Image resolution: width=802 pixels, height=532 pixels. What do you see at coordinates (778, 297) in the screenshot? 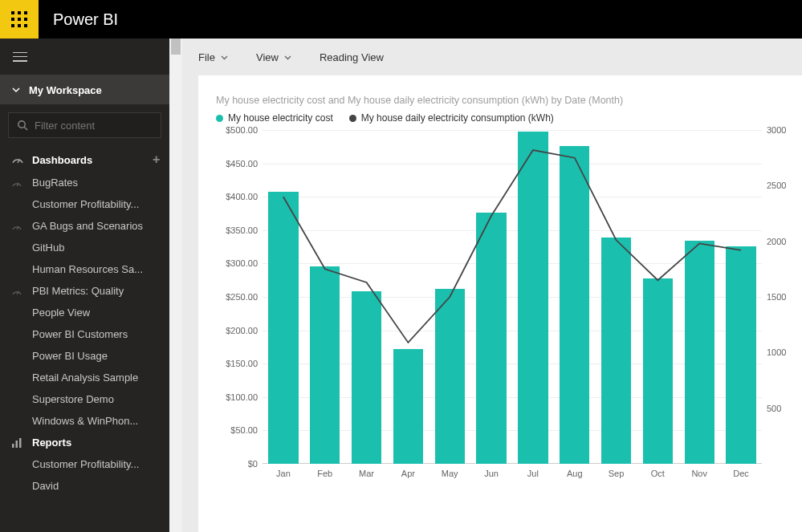
I see `y-axis-right: 50010001500200025003000` at bounding box center [778, 297].